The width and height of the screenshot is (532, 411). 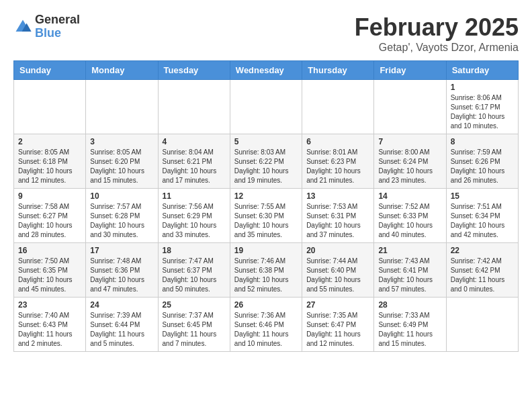 I want to click on day-number: 21, so click(x=410, y=250).